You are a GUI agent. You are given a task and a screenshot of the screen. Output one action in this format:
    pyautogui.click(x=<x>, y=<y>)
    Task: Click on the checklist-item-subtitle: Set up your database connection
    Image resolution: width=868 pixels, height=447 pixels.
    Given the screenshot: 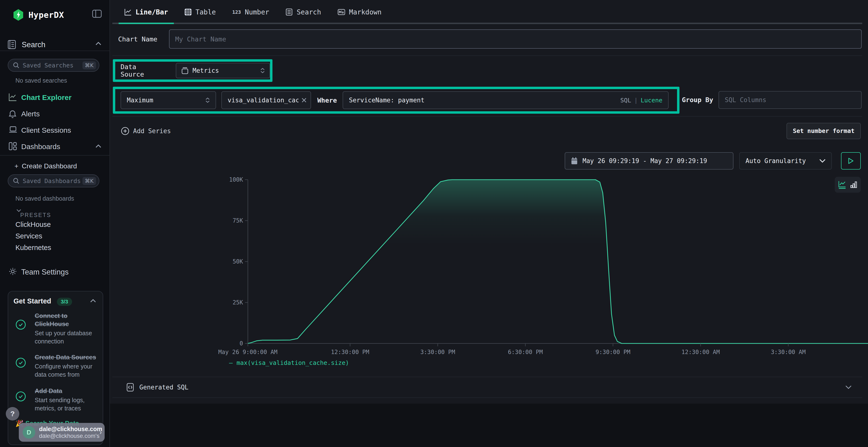 What is the action you would take?
    pyautogui.click(x=67, y=337)
    